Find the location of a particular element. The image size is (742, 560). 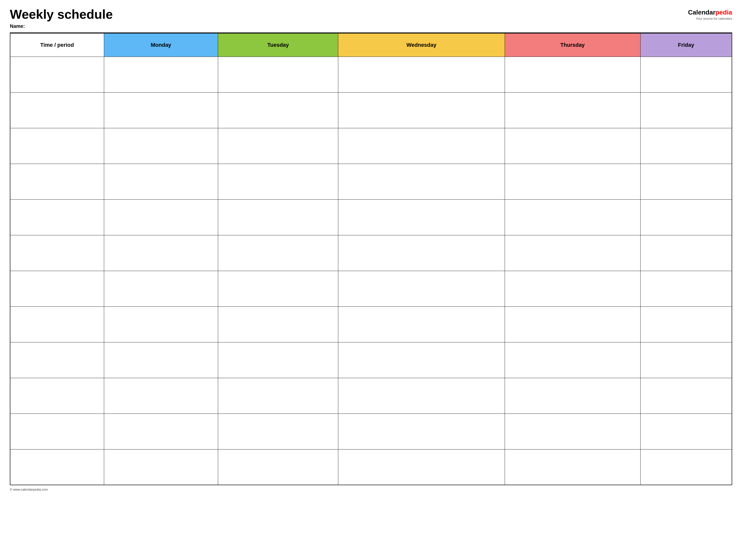

page-title: Weekly schedule is located at coordinates (61, 14).